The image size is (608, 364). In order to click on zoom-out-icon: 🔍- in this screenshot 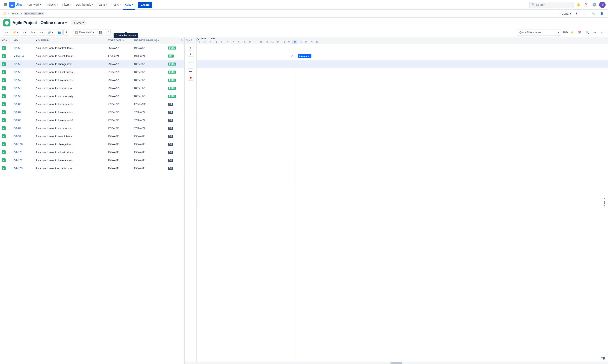, I will do `click(188, 40)`.